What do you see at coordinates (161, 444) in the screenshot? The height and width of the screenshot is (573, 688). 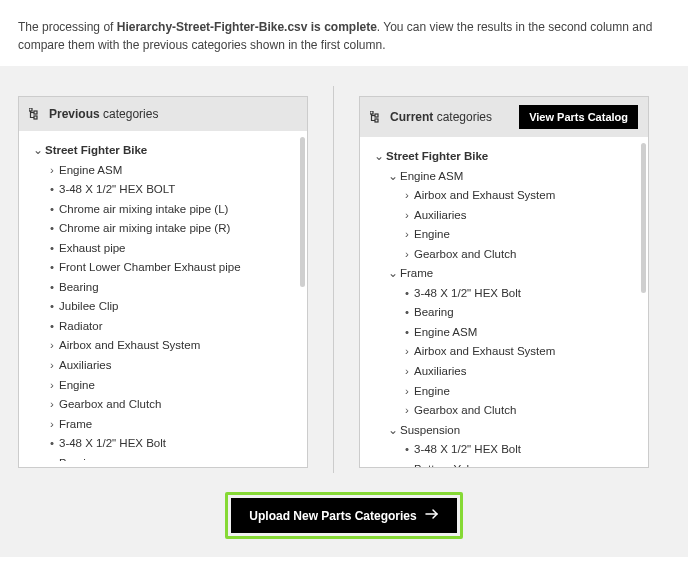 I see `previous-tree-node: •3-48 X 1/2" HEX Bolt` at bounding box center [161, 444].